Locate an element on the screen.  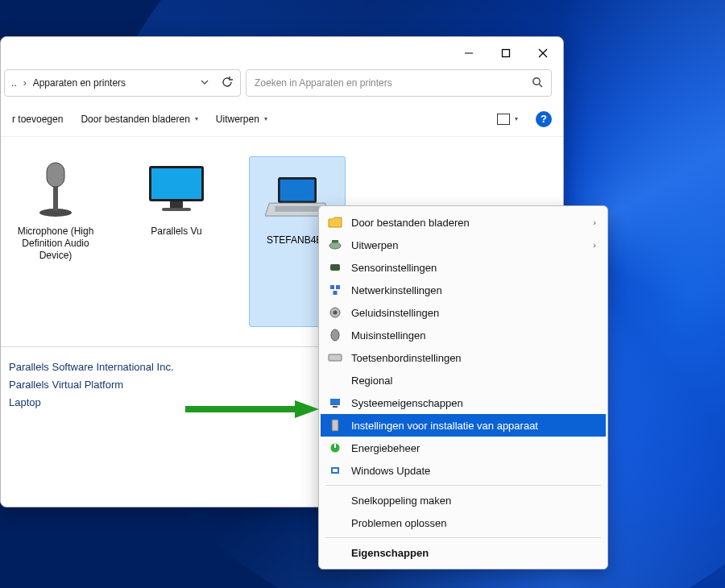
refresh-button is located at coordinates (227, 84).